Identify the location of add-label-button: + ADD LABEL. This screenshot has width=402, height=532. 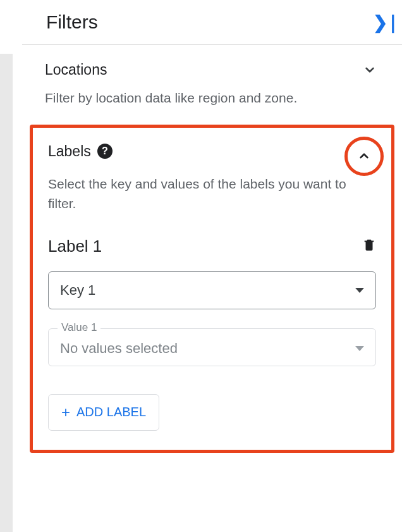
(104, 412).